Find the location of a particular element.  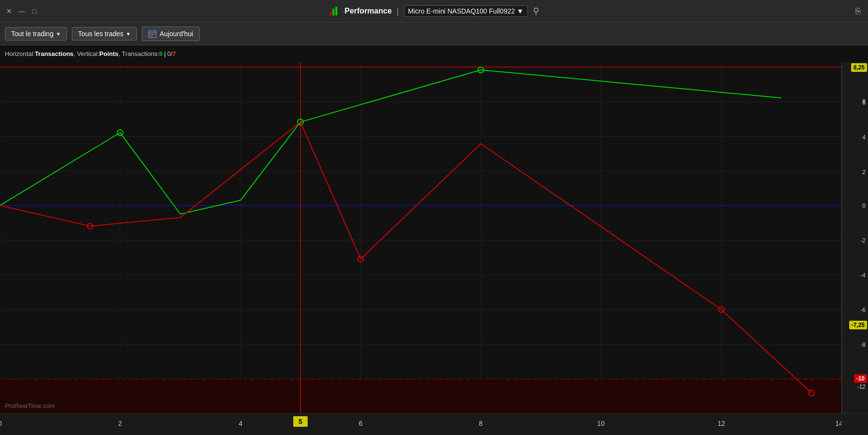

trades-filter-button: Tous les trades ▼ is located at coordinates (104, 34).